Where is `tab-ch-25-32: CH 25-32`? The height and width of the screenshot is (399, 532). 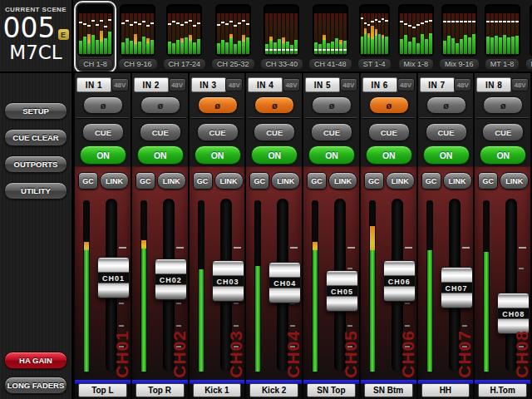
tab-ch-25-32: CH 25-32 is located at coordinates (233, 37).